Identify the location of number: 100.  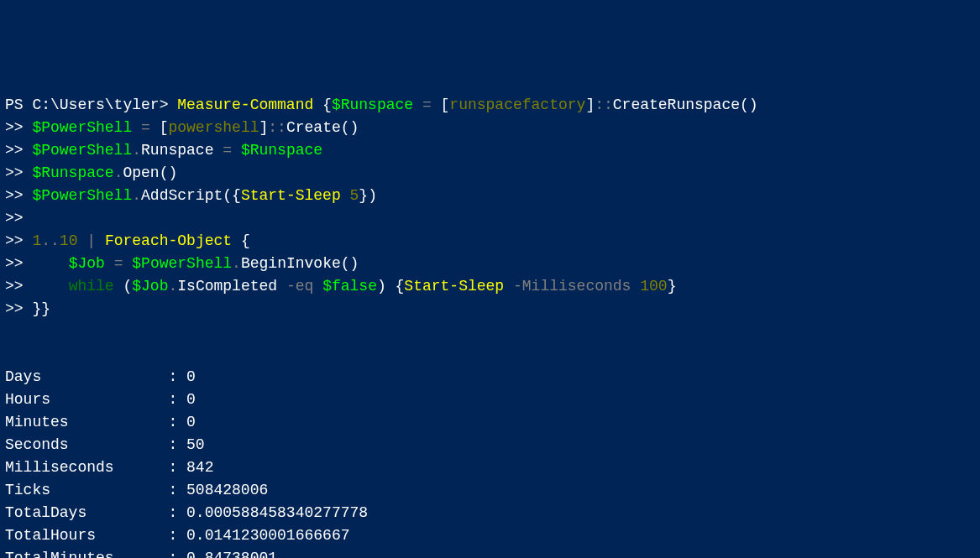
(653, 286).